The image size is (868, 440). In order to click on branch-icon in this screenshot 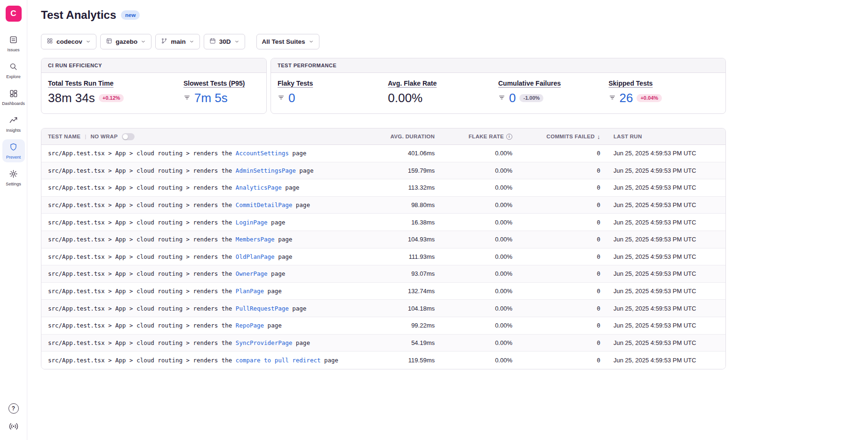, I will do `click(164, 41)`.